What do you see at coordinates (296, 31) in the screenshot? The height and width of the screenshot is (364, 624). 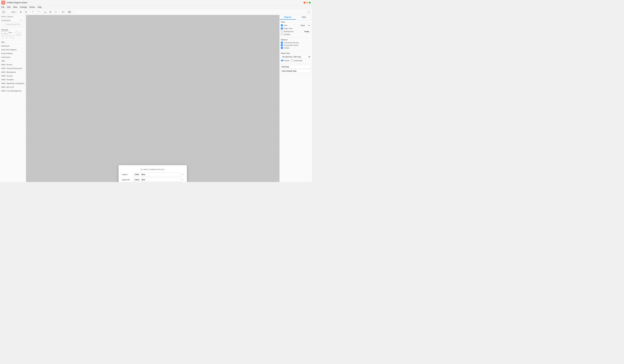 I see `right-background-row: Background Image` at bounding box center [296, 31].